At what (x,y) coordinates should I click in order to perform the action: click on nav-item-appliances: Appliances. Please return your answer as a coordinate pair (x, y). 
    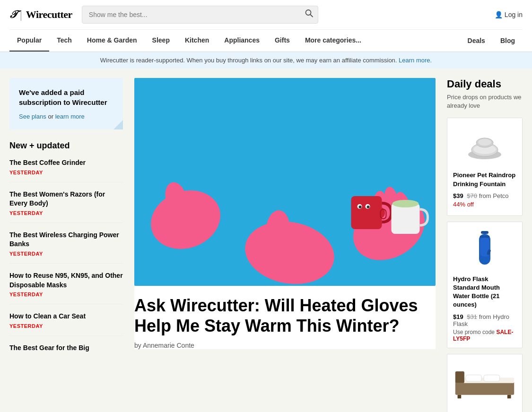
    Looking at the image, I should click on (242, 41).